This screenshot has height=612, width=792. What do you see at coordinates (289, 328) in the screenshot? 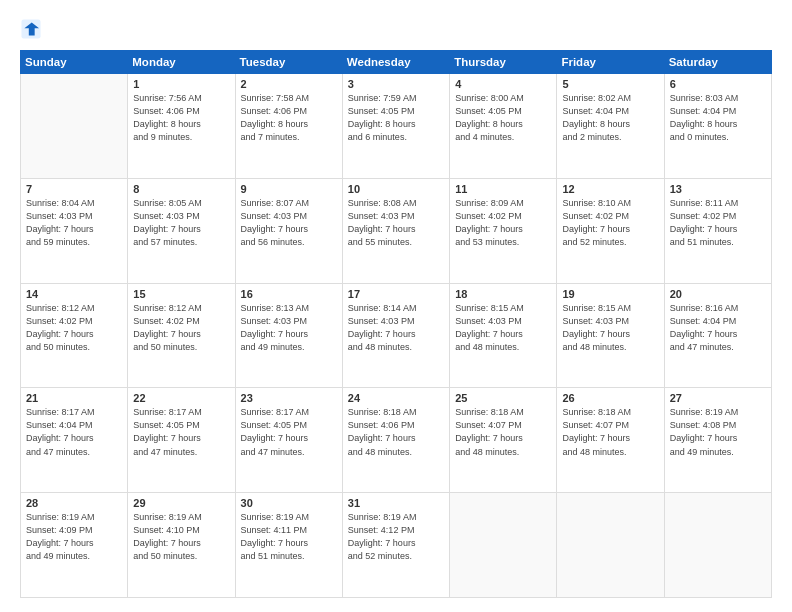
I see `day-info: Sunrise: 8:13 AM Sunset: 4:03 PM Dayligh…` at bounding box center [289, 328].